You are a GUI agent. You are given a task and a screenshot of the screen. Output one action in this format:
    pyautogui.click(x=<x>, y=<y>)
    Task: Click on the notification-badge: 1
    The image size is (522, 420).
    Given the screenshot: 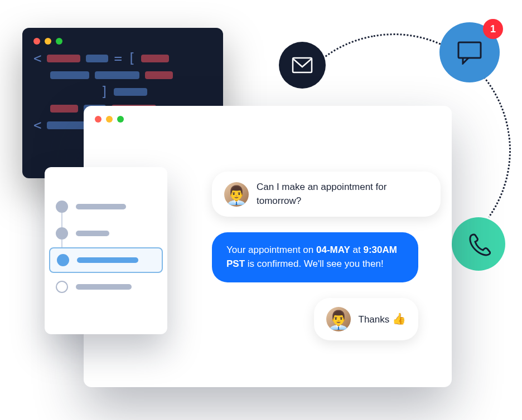 What is the action you would take?
    pyautogui.click(x=493, y=29)
    